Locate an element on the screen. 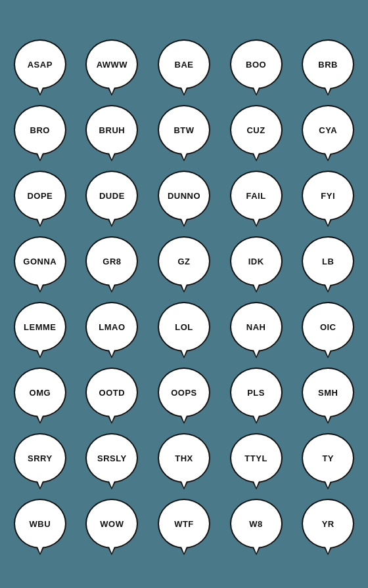 The width and height of the screenshot is (368, 588). speech-bubble-gz: GZ is located at coordinates (184, 261).